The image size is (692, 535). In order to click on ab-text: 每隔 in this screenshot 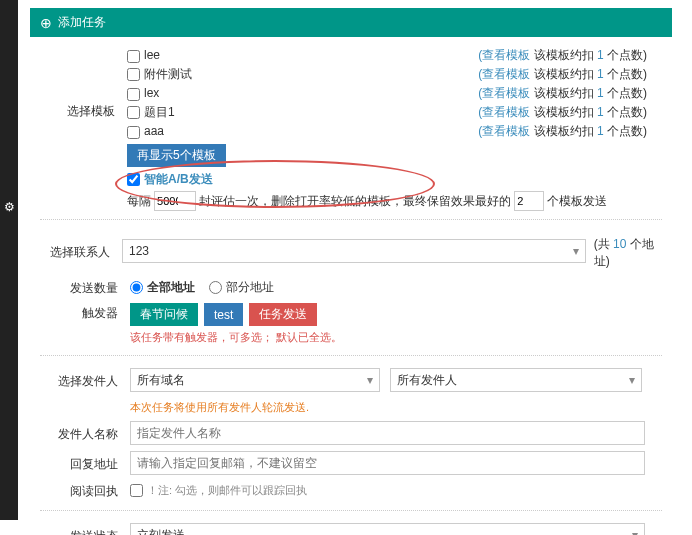, I will do `click(139, 201)`.